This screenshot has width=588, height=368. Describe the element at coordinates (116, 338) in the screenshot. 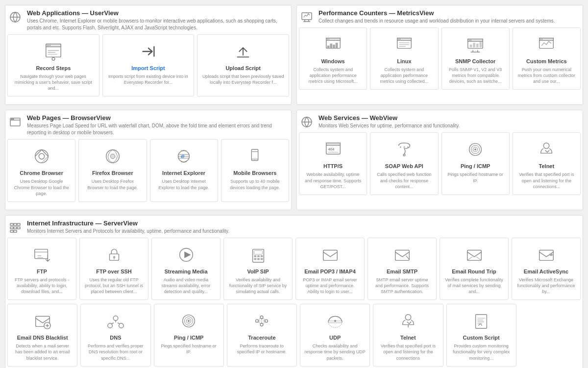

I see `dns-title: DNS` at that location.